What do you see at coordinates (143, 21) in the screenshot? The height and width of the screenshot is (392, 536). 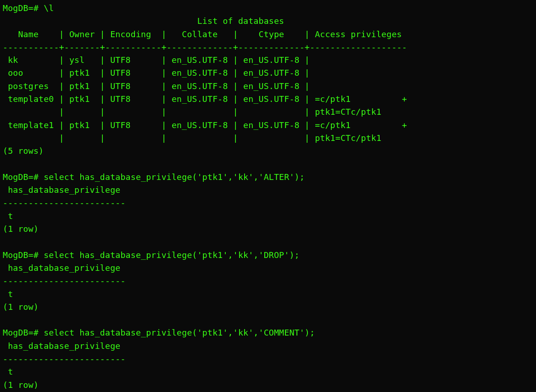 I see `list-title: List of databases` at bounding box center [143, 21].